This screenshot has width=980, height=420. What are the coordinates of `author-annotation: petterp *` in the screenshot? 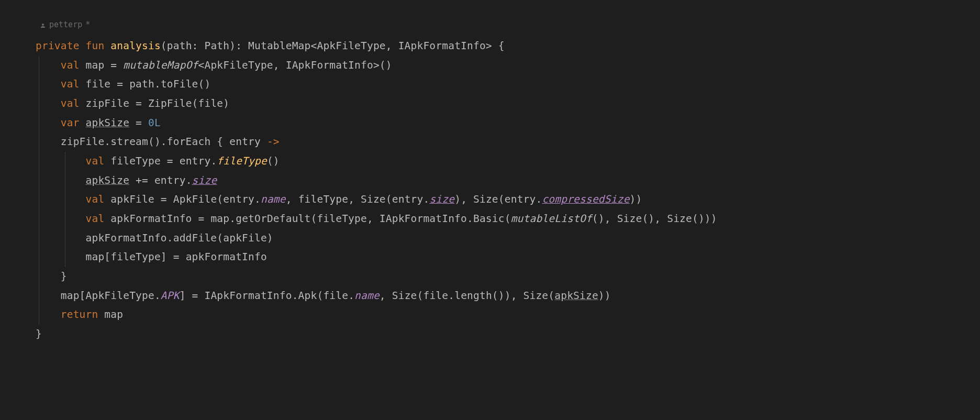 It's located at (490, 27).